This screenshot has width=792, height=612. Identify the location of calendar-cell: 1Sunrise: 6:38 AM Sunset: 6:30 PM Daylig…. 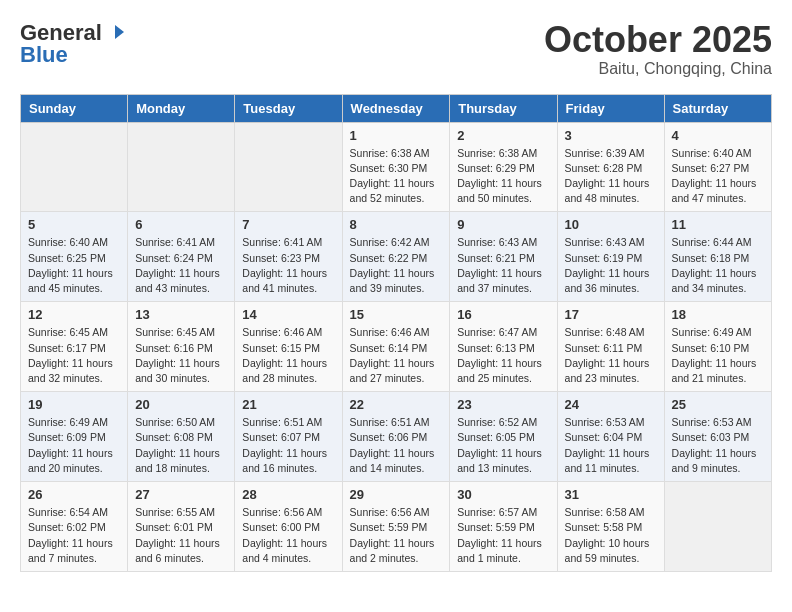
(396, 167).